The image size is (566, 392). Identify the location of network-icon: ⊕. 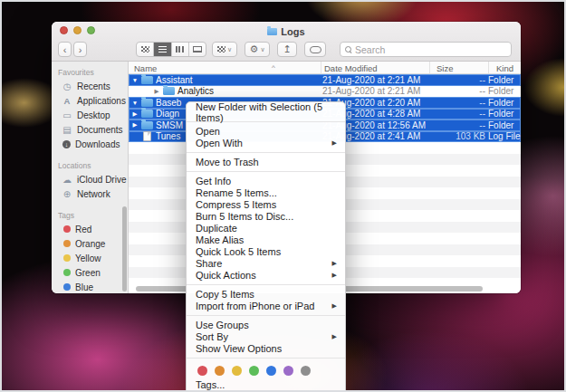
(67, 194).